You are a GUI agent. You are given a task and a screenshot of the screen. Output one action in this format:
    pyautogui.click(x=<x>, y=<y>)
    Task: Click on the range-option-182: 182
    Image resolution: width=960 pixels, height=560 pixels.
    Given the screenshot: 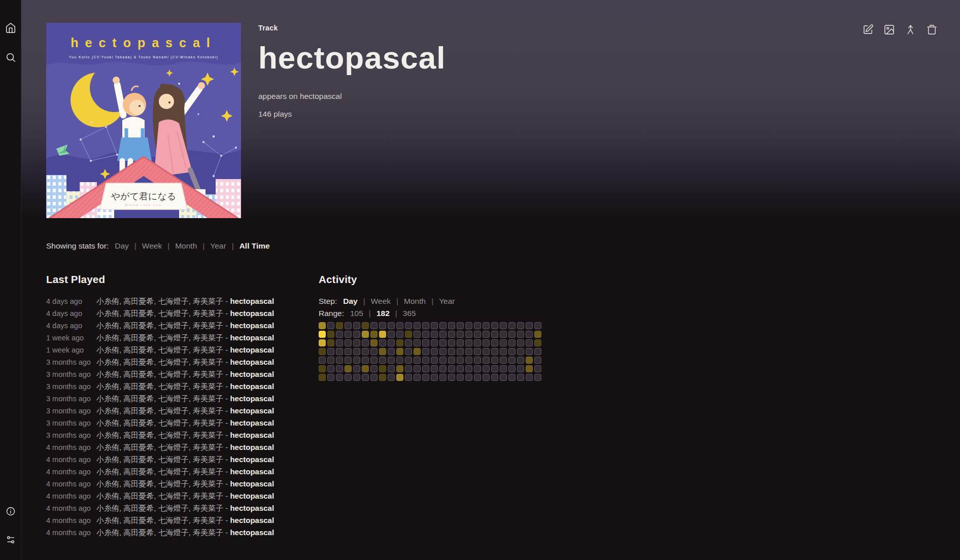 What is the action you would take?
    pyautogui.click(x=383, y=313)
    